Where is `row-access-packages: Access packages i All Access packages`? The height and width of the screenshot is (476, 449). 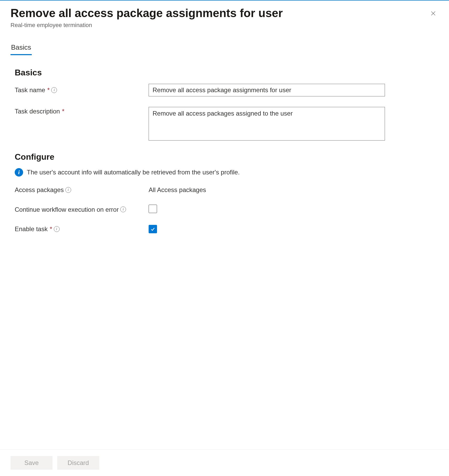
row-access-packages: Access packages i All Access packages is located at coordinates (224, 190).